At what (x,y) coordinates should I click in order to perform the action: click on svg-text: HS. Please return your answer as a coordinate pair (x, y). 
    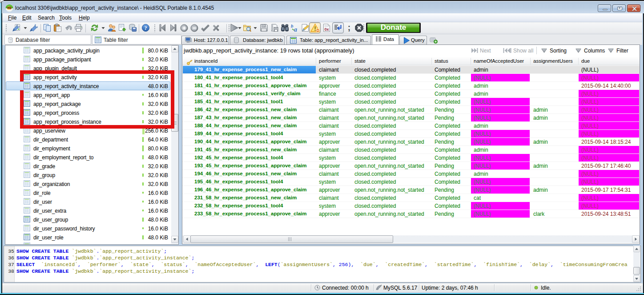
    Looking at the image, I should click on (9, 8).